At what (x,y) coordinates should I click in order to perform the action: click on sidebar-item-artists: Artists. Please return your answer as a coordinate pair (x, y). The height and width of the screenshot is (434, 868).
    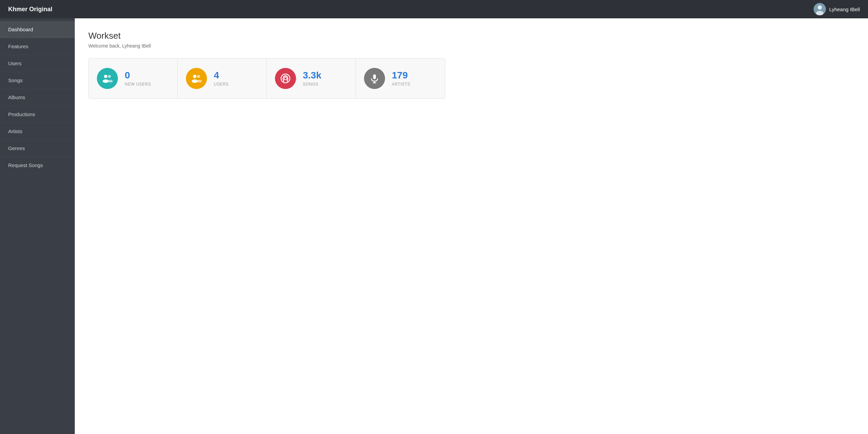
    Looking at the image, I should click on (37, 131).